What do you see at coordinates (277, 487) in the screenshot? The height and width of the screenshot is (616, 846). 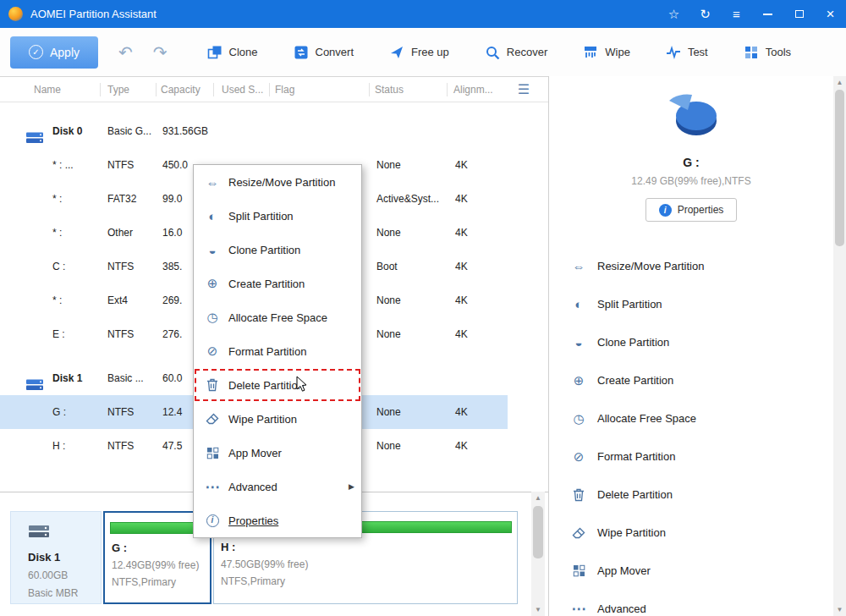 I see `menu-item-advanced: Advanced ▶` at bounding box center [277, 487].